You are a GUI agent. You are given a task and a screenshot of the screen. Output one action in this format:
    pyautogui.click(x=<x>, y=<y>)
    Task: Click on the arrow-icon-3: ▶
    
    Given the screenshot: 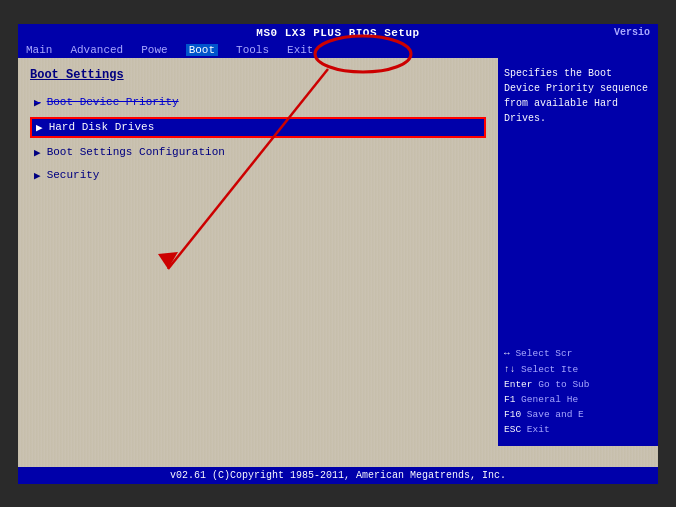 What is the action you would take?
    pyautogui.click(x=38, y=152)
    